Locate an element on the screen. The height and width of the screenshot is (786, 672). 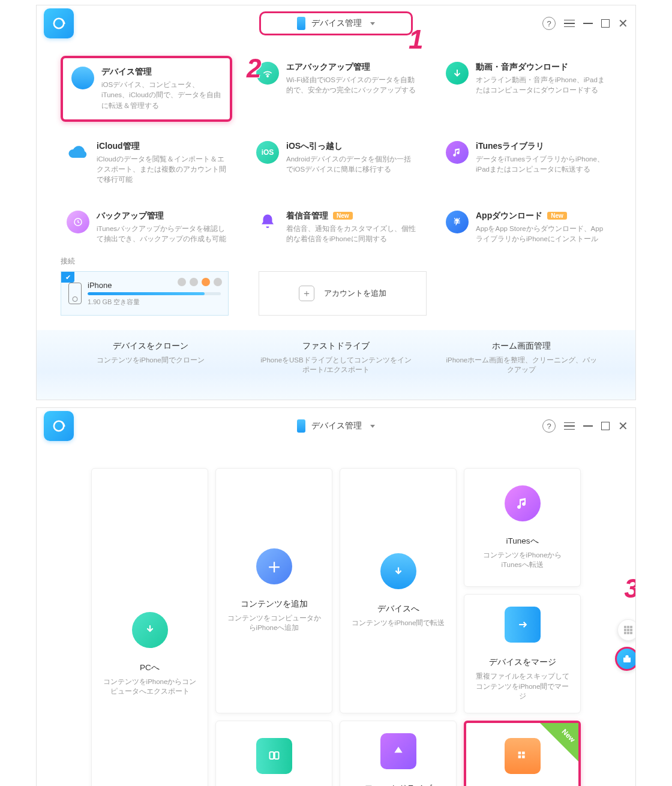
phone-mini-icon is located at coordinates (75, 293).